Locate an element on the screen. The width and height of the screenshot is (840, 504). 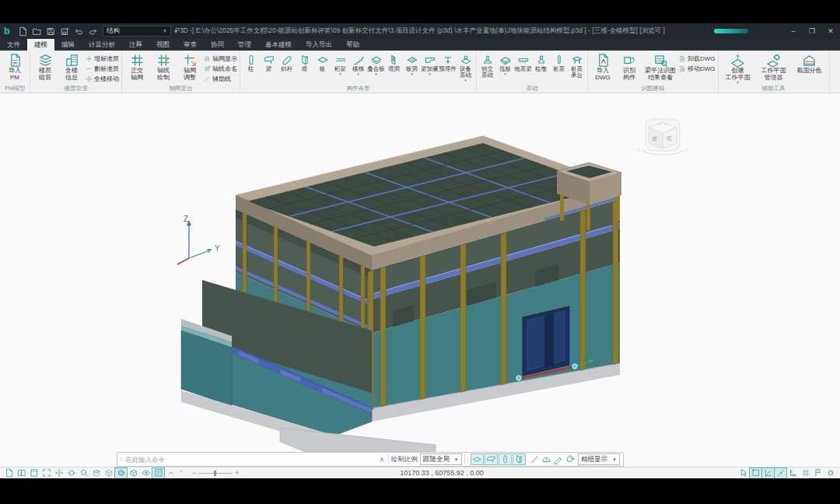
selection-grip is located at coordinates (519, 378).